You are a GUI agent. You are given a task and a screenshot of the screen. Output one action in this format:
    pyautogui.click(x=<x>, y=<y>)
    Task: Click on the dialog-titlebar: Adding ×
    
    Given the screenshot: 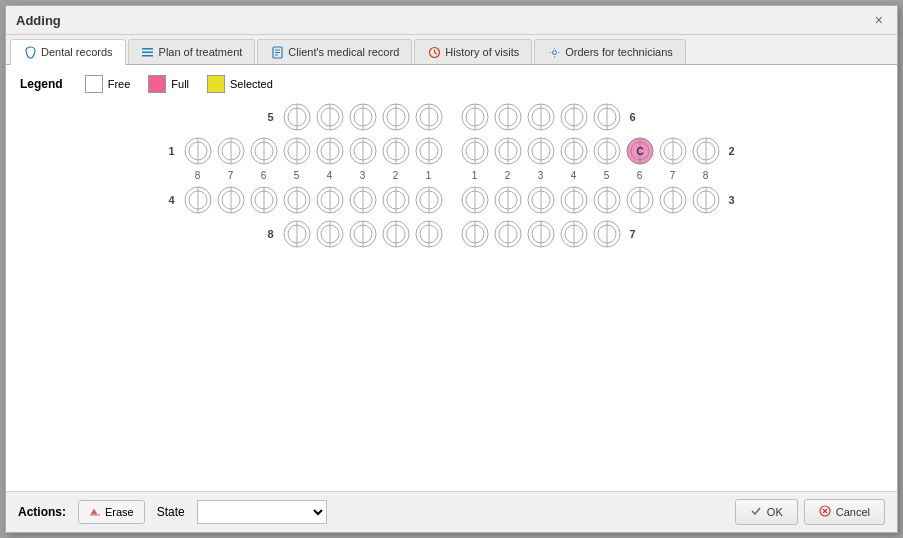 What is the action you would take?
    pyautogui.click(x=452, y=20)
    